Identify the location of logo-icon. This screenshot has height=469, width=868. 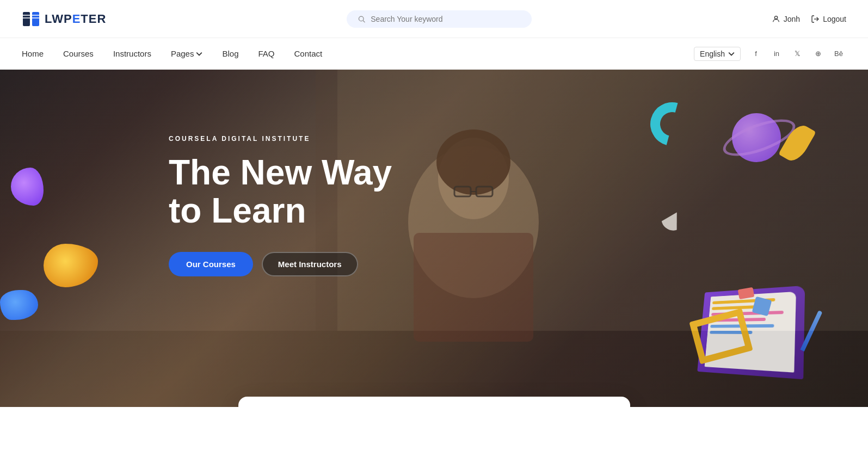
(31, 19).